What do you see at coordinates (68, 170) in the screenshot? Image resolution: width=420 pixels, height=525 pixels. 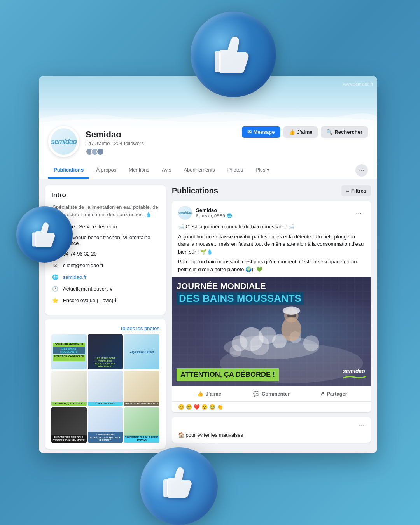 I see `tab-publications: Publications` at bounding box center [68, 170].